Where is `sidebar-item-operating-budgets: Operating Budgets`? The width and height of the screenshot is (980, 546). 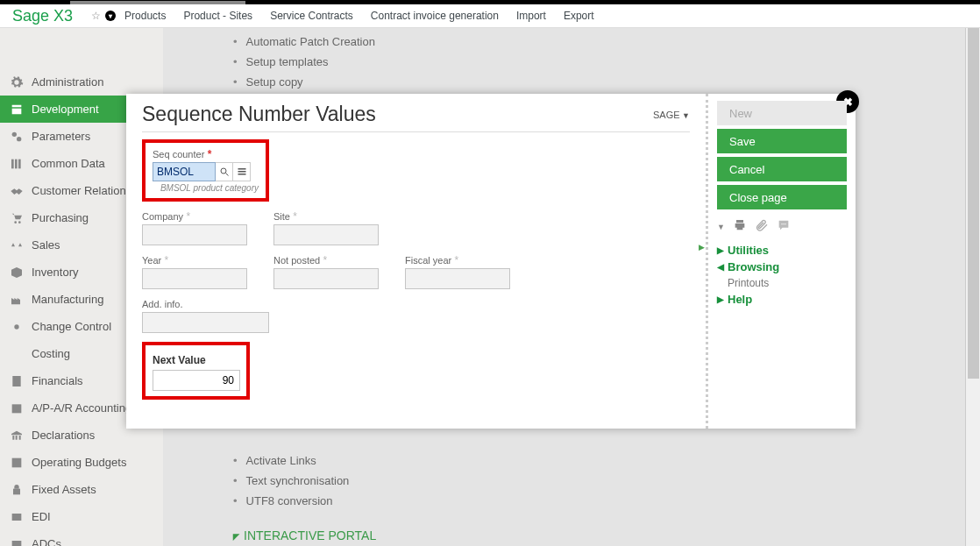
sidebar-item-operating-budgets: Operating Budgets is located at coordinates (82, 463).